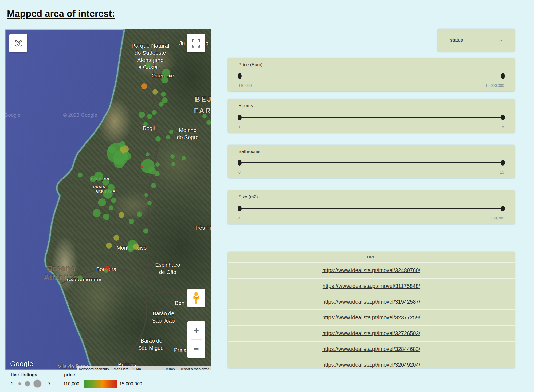 The width and height of the screenshot is (534, 392). Describe the element at coordinates (12, 384) in the screenshot. I see `size-legend-min: 1` at that location.